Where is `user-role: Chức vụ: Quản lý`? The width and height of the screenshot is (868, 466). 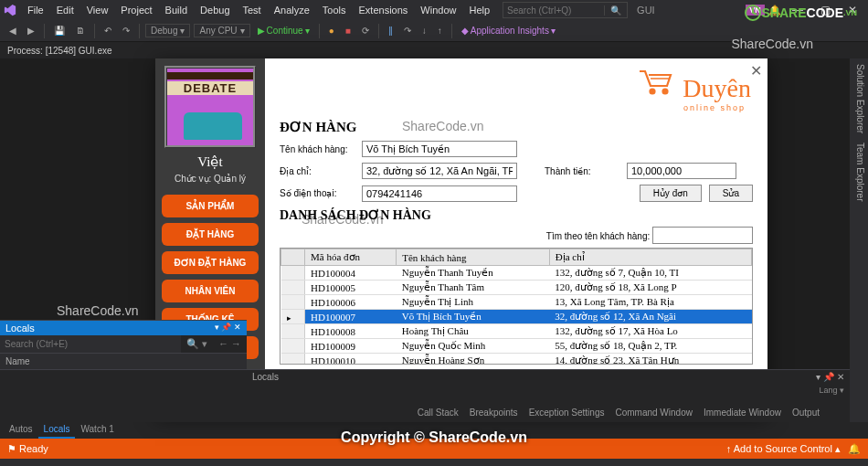 user-role: Chức vụ: Quản lý is located at coordinates (210, 179).